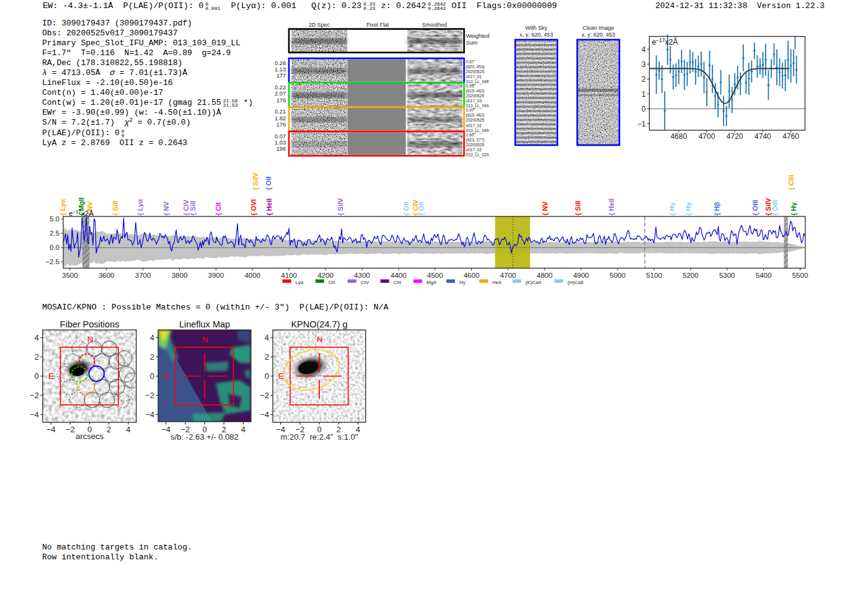 The width and height of the screenshot is (868, 591). Describe the element at coordinates (478, 36) in the screenshot. I see `svg-text: Weighted` at that location.